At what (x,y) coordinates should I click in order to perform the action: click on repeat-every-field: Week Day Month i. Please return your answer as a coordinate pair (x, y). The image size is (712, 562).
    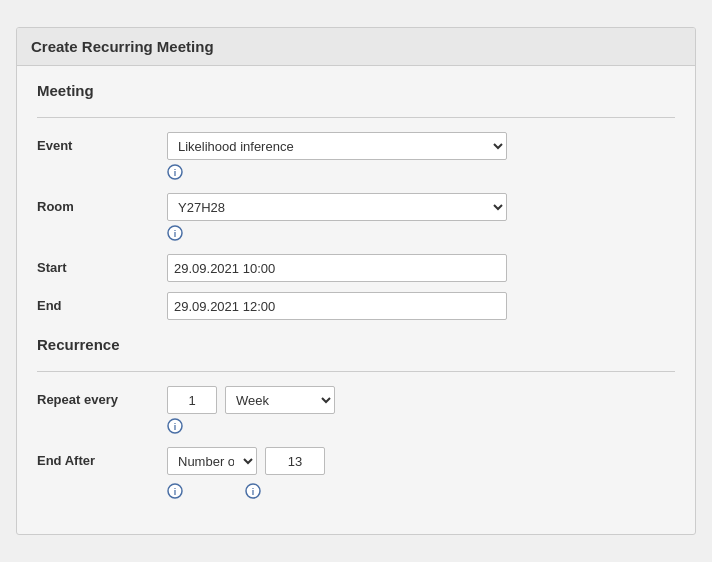
    Looking at the image, I should click on (421, 412).